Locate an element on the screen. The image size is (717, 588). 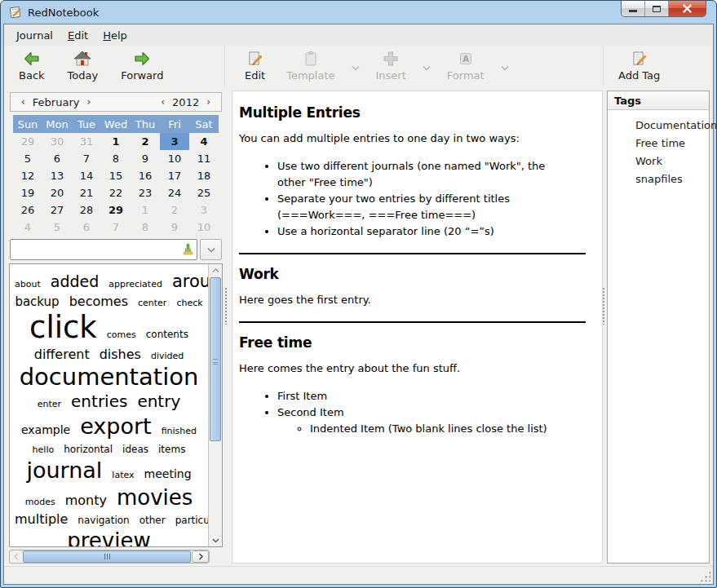
cloud-word: around is located at coordinates (190, 281).